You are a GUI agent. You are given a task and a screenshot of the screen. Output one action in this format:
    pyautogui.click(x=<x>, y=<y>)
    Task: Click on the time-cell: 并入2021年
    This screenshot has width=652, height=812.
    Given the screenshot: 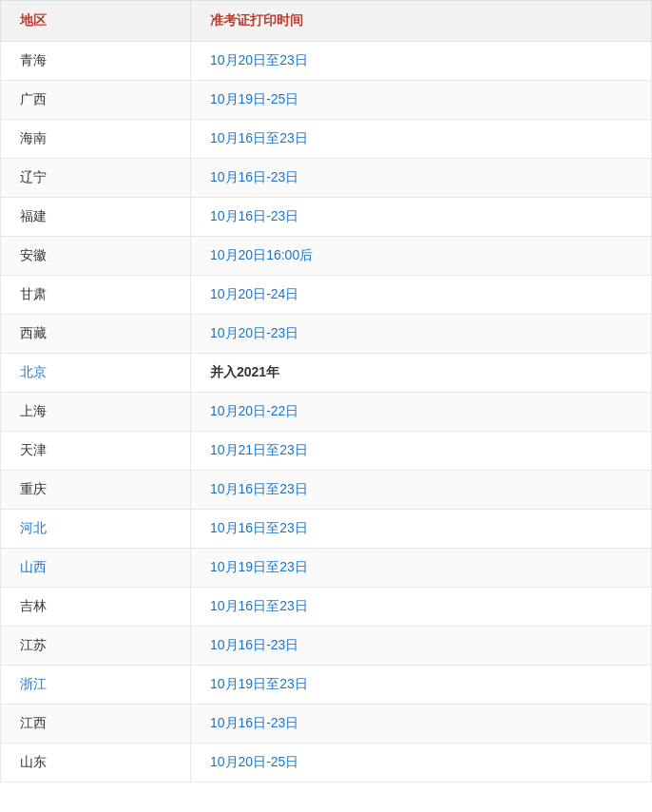 What is the action you would take?
    pyautogui.click(x=422, y=373)
    